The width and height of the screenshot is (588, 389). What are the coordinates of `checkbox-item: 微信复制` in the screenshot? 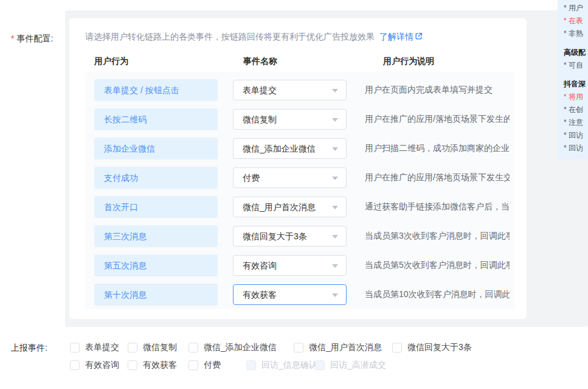 It's located at (152, 348).